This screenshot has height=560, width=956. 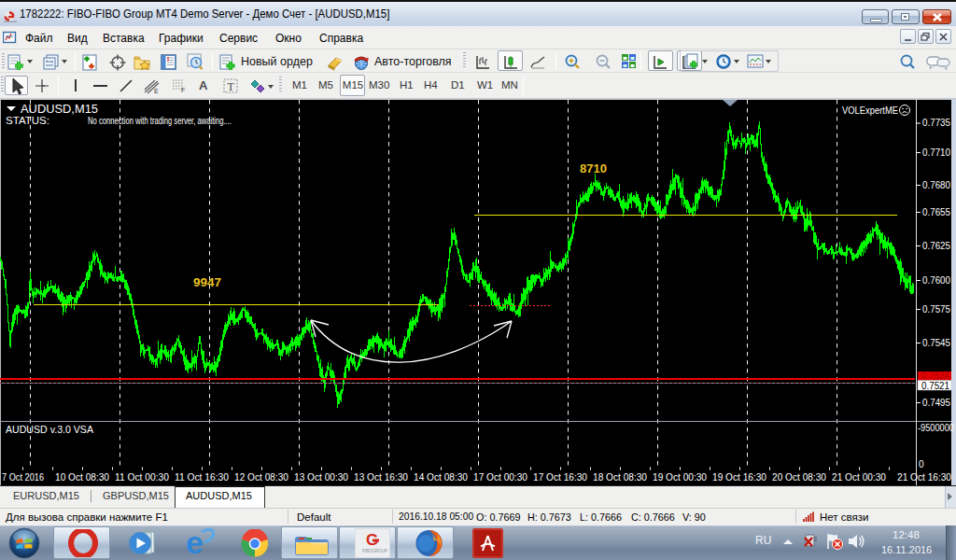 I want to click on svg-text: 17 Oct 16:30, so click(x=560, y=478).